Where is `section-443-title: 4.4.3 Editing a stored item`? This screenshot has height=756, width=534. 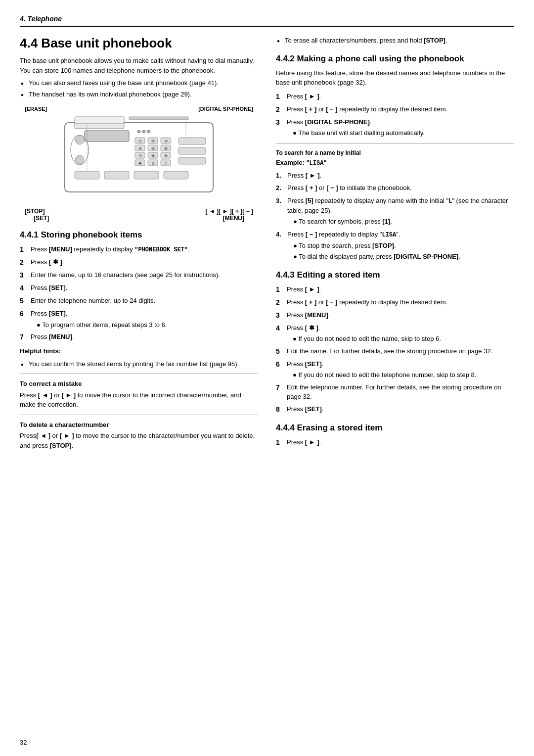 section-443-title: 4.4.3 Editing a stored item is located at coordinates (395, 275).